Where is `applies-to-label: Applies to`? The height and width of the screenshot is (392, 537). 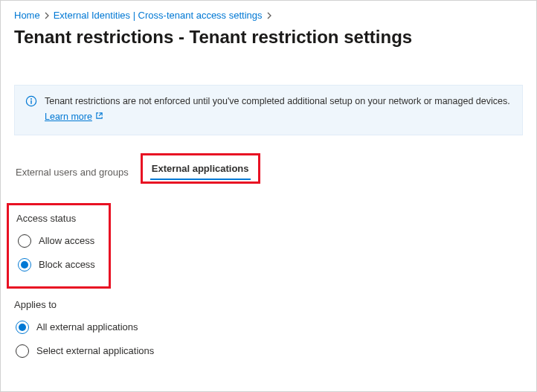
applies-to-label: Applies to is located at coordinates (268, 305).